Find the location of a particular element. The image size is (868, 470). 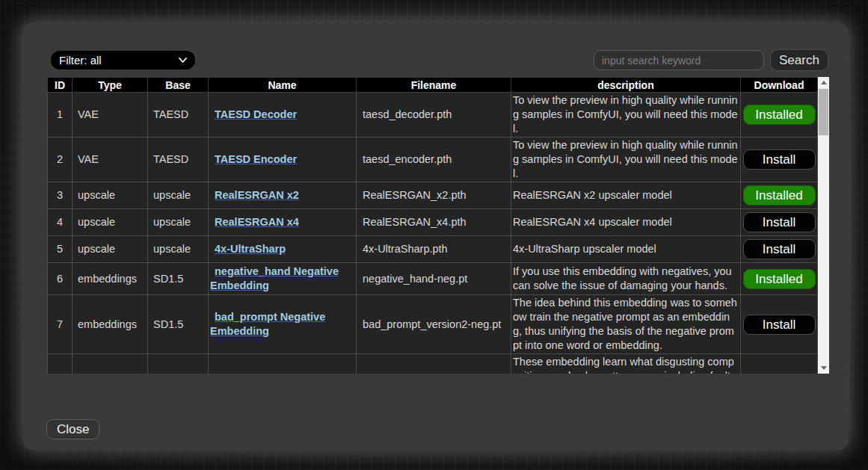

model-name-cell: TAESD Encoder is located at coordinates (283, 160).